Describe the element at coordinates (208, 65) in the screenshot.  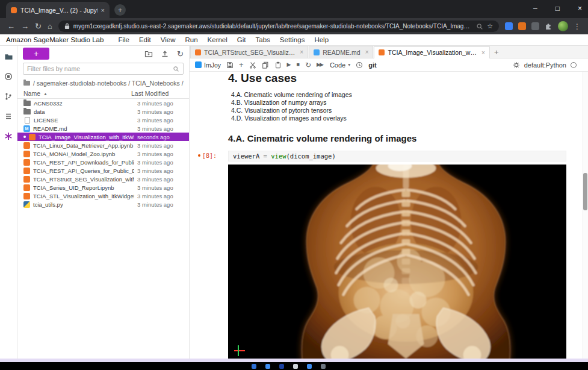
I see `imjoy-button: ImJoy` at that location.